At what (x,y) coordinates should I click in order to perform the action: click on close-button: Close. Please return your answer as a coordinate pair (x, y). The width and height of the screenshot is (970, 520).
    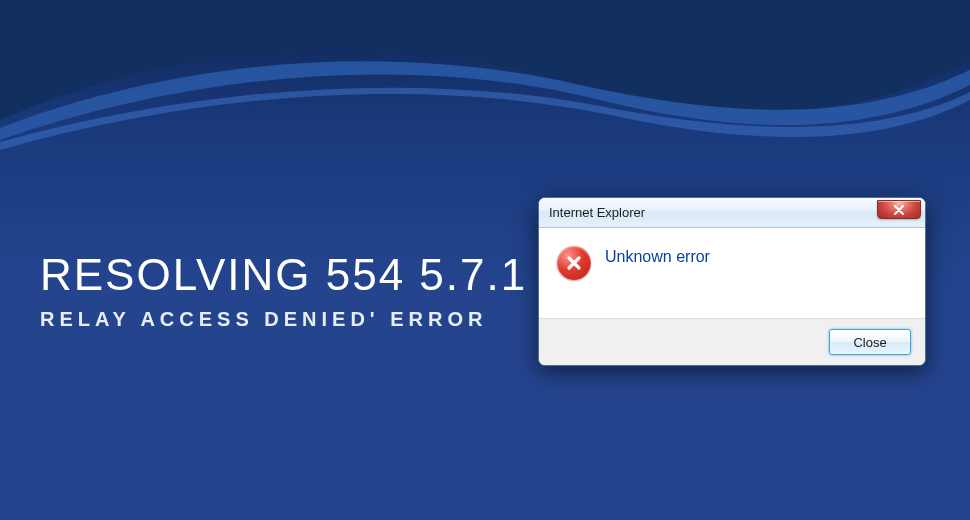
    Looking at the image, I should click on (870, 342).